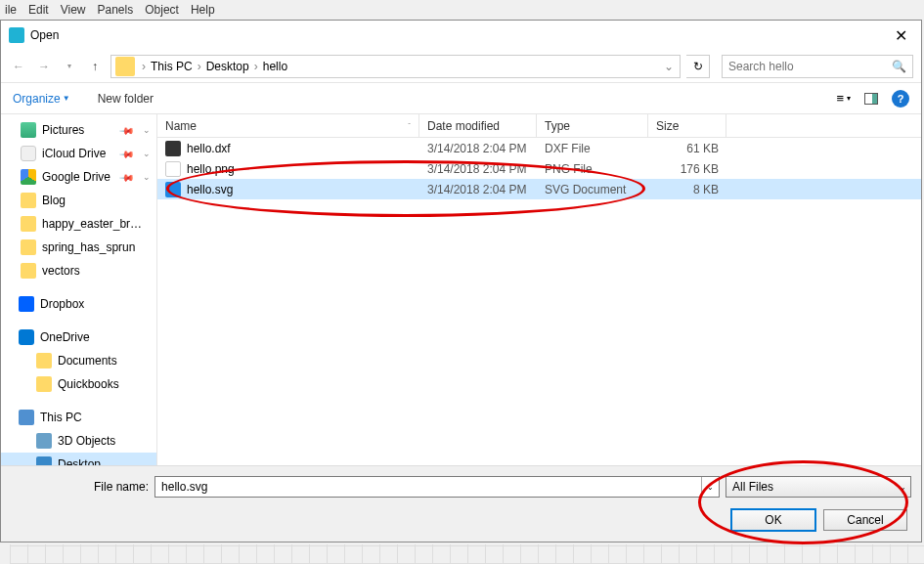  Describe the element at coordinates (593, 125) in the screenshot. I see `col-type: Type` at that location.